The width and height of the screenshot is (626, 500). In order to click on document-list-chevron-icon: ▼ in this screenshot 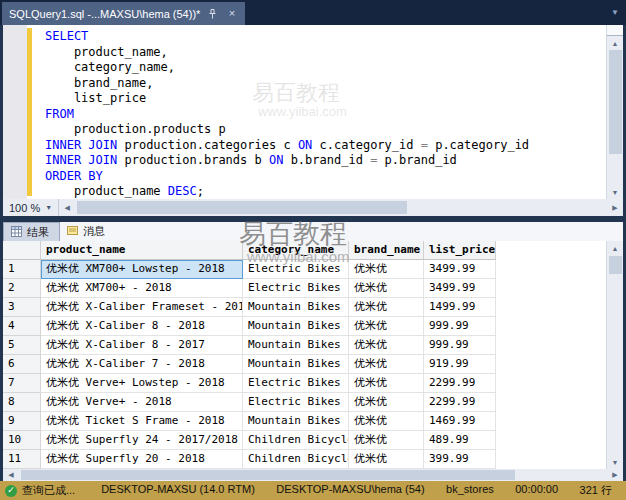, I will do `click(615, 12)`.